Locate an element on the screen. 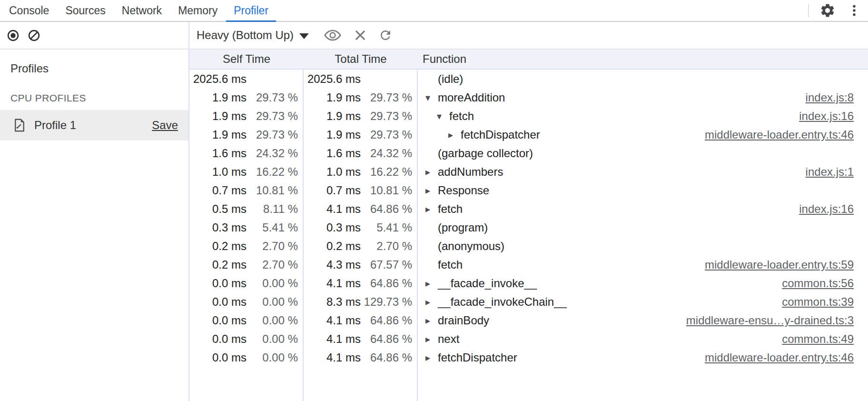 Image resolution: width=868 pixels, height=401 pixels. function-name: (garbage collector) is located at coordinates (485, 153).